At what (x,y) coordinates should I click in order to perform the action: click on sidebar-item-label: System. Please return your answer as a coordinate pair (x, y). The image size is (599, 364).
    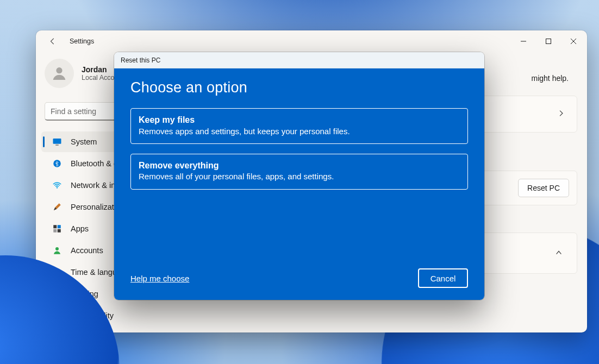
    Looking at the image, I should click on (84, 142).